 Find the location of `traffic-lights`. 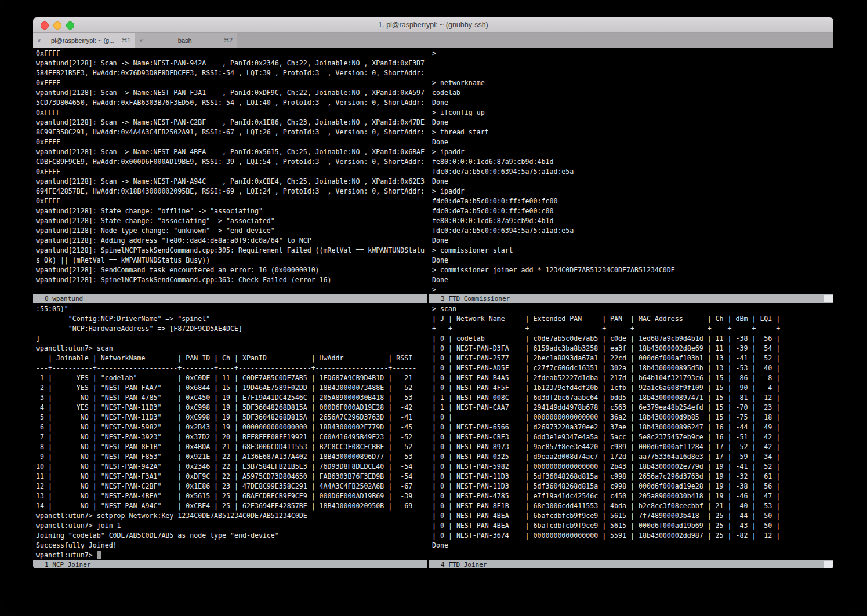

traffic-lights is located at coordinates (57, 25).